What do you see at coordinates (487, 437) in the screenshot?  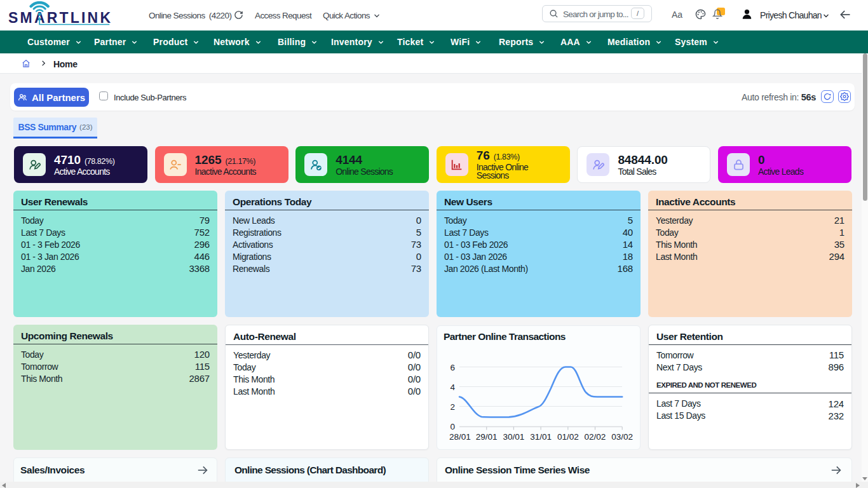 I see `svg-text: 29/01` at bounding box center [487, 437].